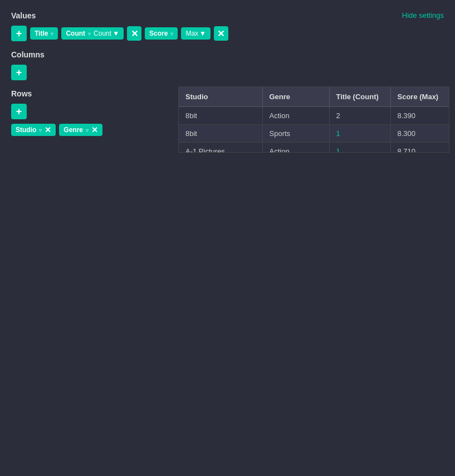  What do you see at coordinates (203, 33) in the screenshot?
I see `max-dropdown-arrow: ▼` at bounding box center [203, 33].